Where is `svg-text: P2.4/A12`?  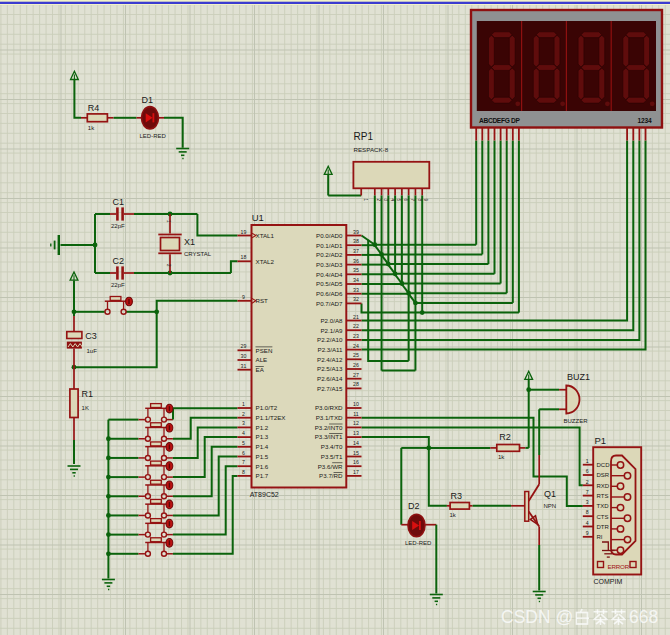
svg-text: P2.4/A12 is located at coordinates (330, 360).